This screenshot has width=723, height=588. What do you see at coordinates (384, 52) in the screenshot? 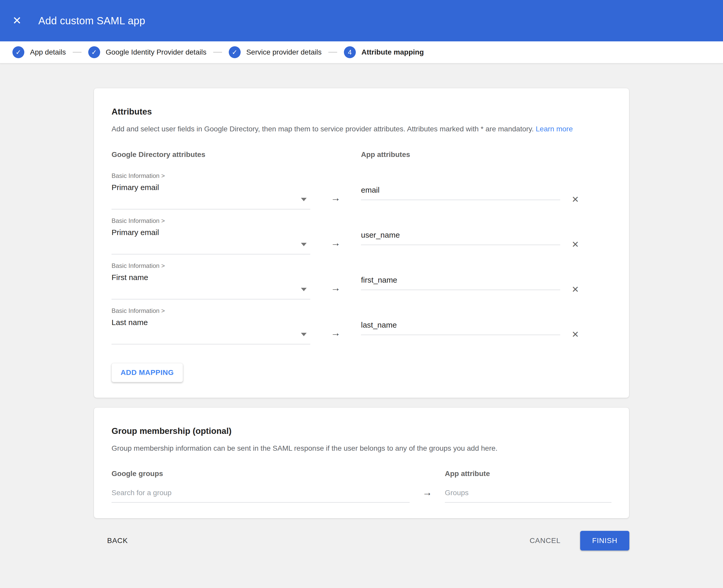
I see `stepper-step-attribute-mapping: 4 Attribute mapping` at bounding box center [384, 52].